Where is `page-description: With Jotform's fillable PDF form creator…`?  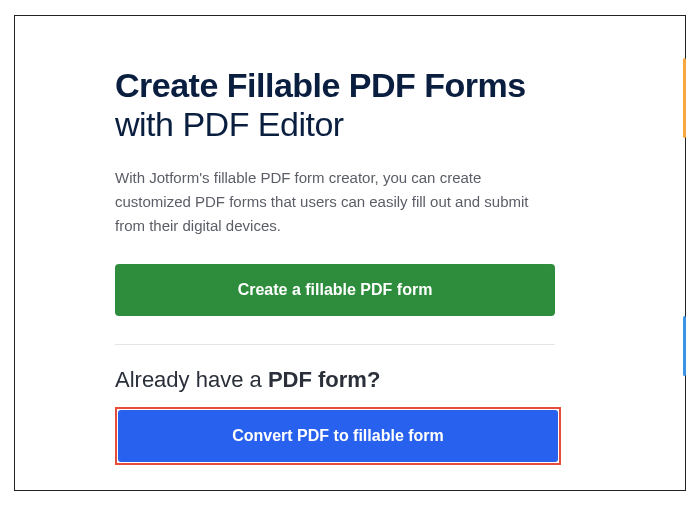
page-description: With Jotform's fillable PDF form creator… is located at coordinates (325, 202).